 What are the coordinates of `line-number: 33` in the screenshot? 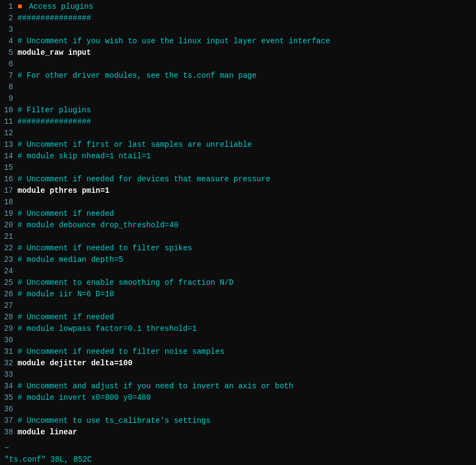 It's located at (9, 375).